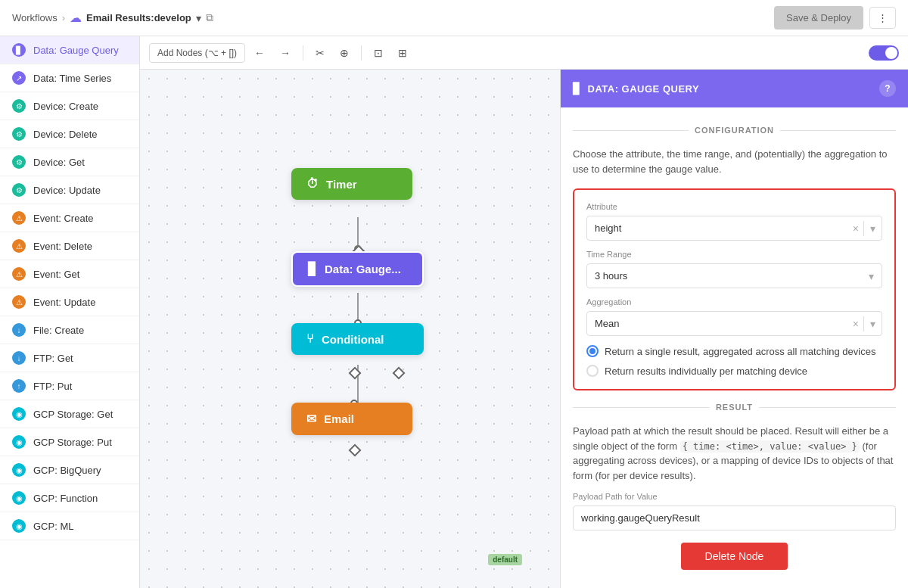 The image size is (908, 588). What do you see at coordinates (734, 518) in the screenshot?
I see `payload-input` at bounding box center [734, 518].